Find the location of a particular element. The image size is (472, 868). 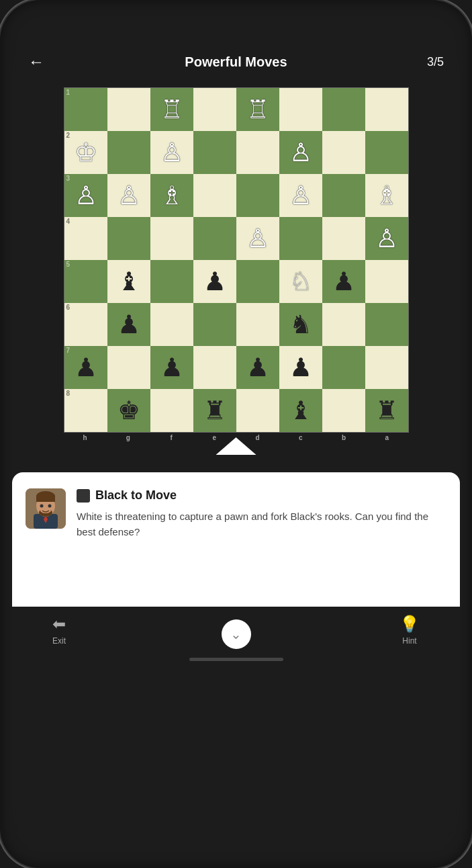

hint-nav-item: 💡 Hint is located at coordinates (410, 630).